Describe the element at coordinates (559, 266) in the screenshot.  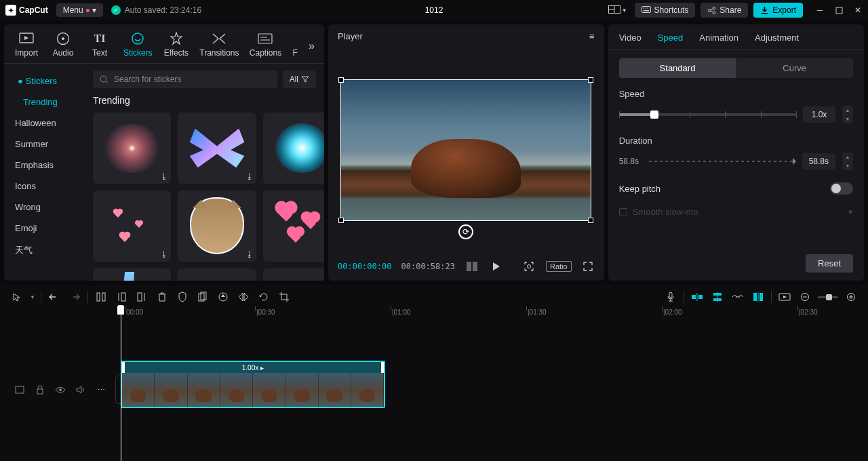
I see `ratio-button: Ratio` at that location.